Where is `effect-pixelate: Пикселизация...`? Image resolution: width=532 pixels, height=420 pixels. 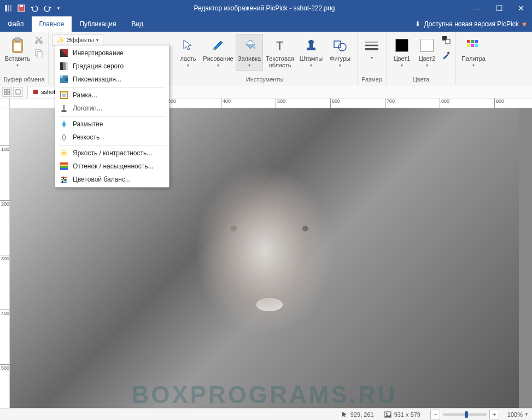
effect-pixelate: Пикселизация... is located at coordinates (112, 79).